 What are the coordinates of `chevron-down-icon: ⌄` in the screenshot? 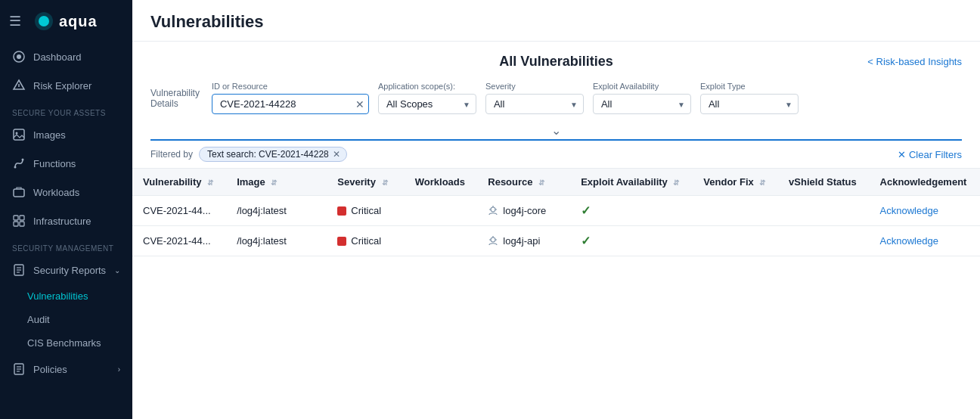 It's located at (117, 271).